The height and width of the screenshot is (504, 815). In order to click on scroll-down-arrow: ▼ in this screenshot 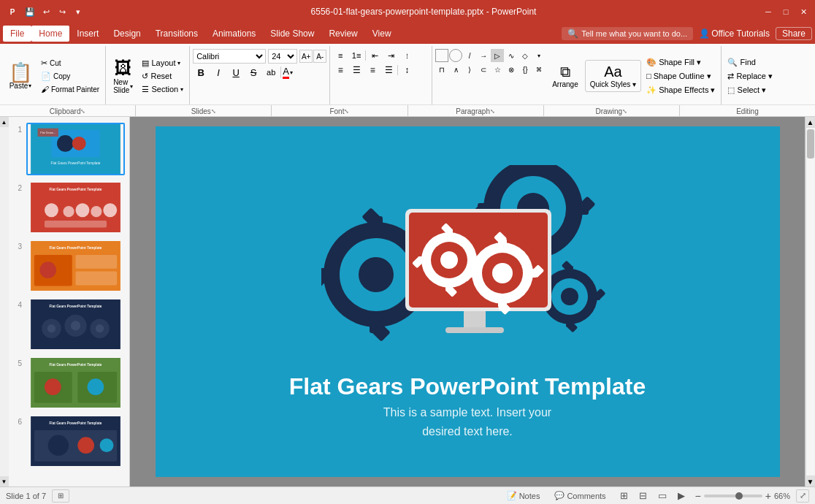, I will do `click(4, 481)`.